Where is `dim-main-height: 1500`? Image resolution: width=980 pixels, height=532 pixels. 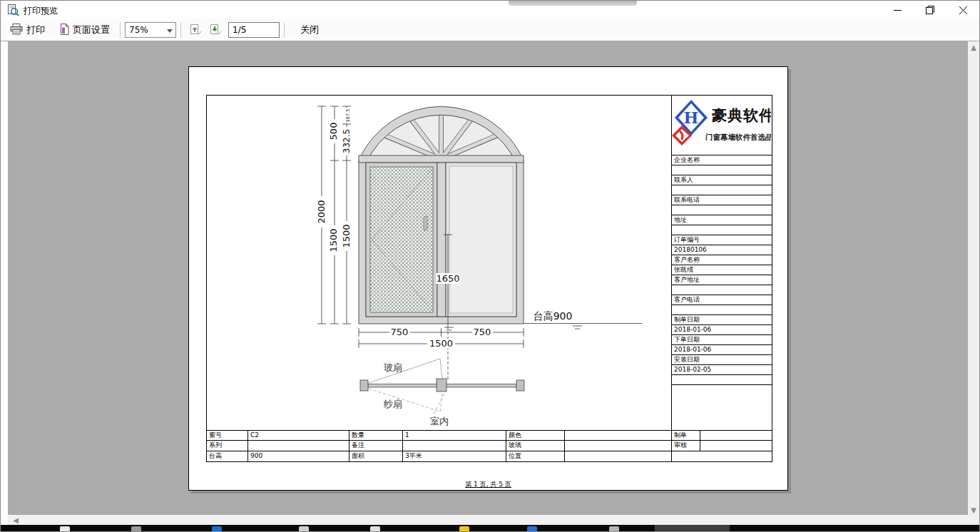 dim-main-height: 1500 is located at coordinates (334, 240).